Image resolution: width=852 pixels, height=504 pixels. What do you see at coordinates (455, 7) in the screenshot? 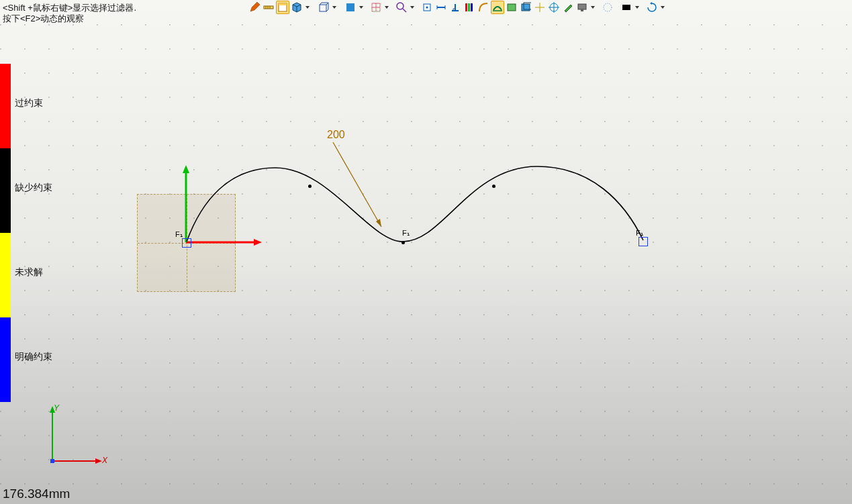
I see `perpendicular-constraint-icon` at bounding box center [455, 7].